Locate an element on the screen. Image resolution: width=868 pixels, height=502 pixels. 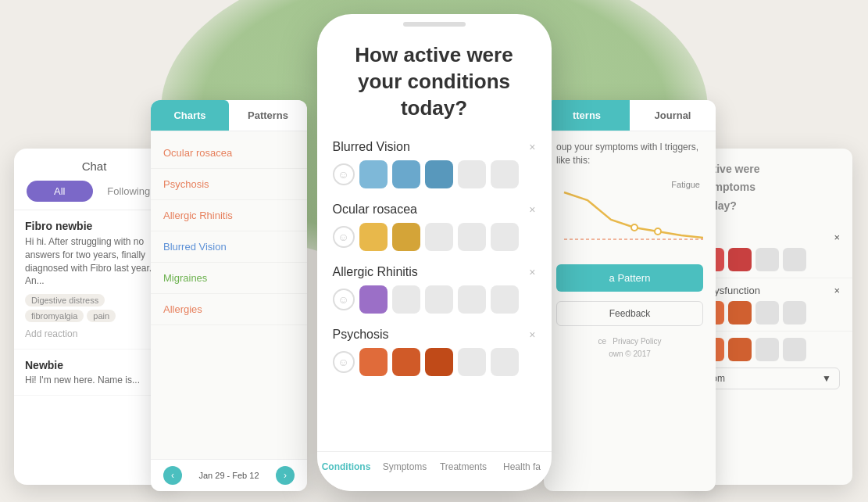
date-range: Jan 29 - Feb 12 is located at coordinates (228, 475).